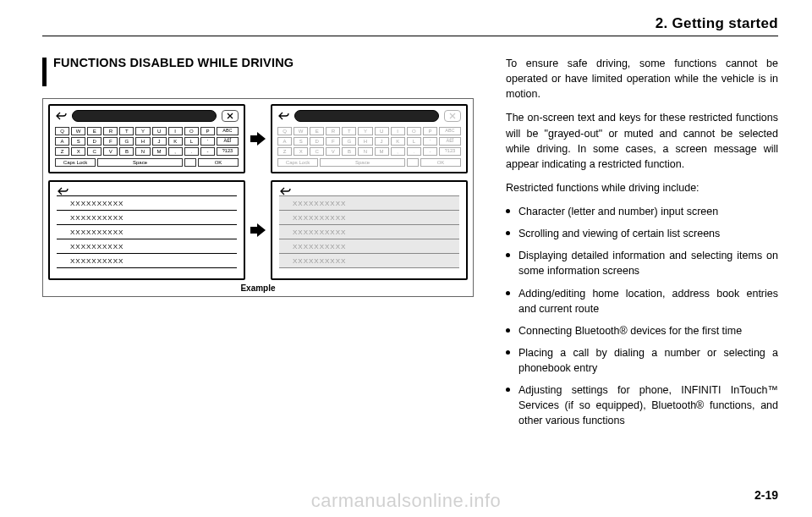 Image resolution: width=812 pixels, height=517 pixels. What do you see at coordinates (228, 151) in the screenshot?
I see `mode-key: ?123` at bounding box center [228, 151].